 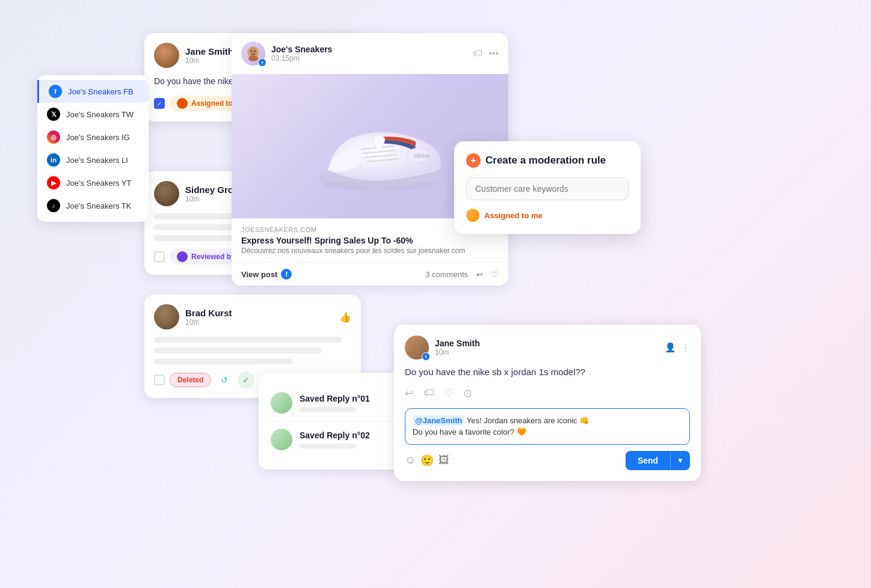 I want to click on sidebar-item-li: in Joe's Sneakers LI, so click(x=93, y=160).